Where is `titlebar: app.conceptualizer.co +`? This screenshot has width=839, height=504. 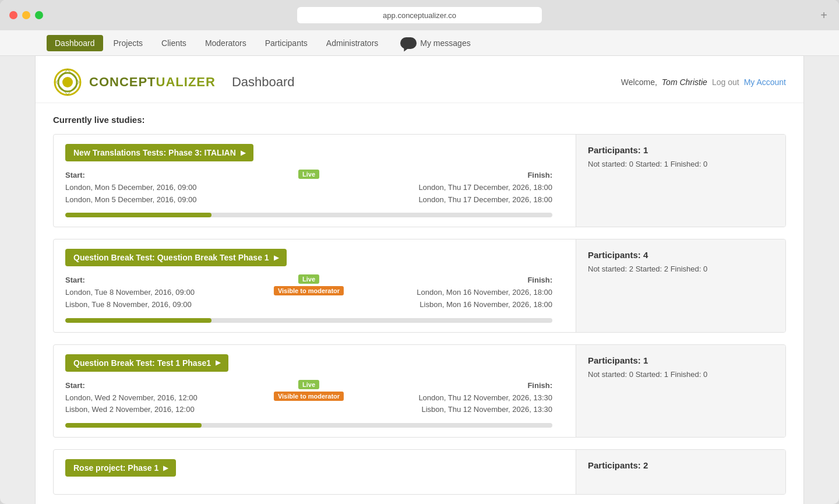 titlebar: app.conceptualizer.co + is located at coordinates (420, 15).